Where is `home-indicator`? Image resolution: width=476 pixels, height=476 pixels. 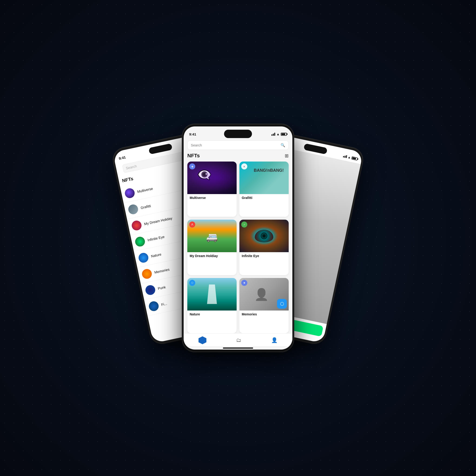 home-indicator is located at coordinates (238, 348).